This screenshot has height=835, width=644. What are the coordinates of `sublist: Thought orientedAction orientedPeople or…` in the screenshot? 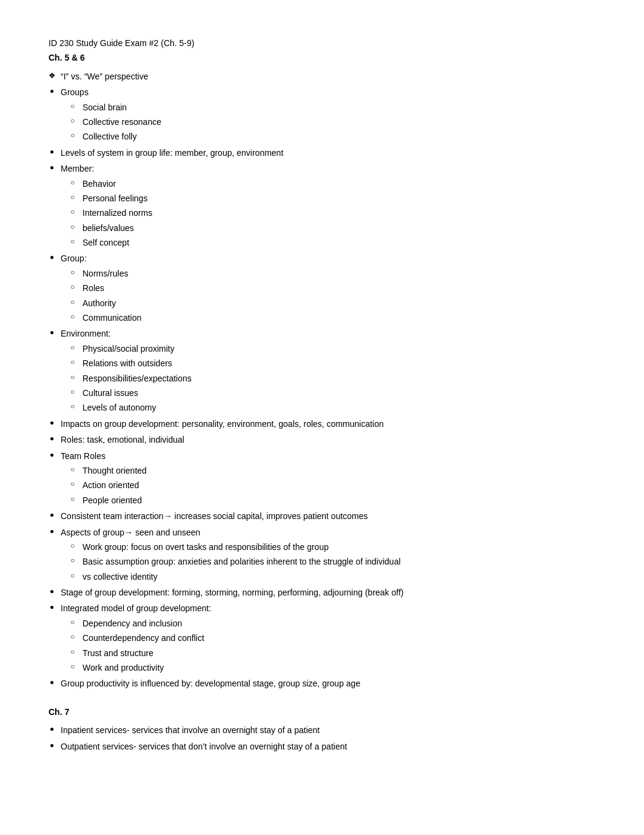 It's located at (328, 485).